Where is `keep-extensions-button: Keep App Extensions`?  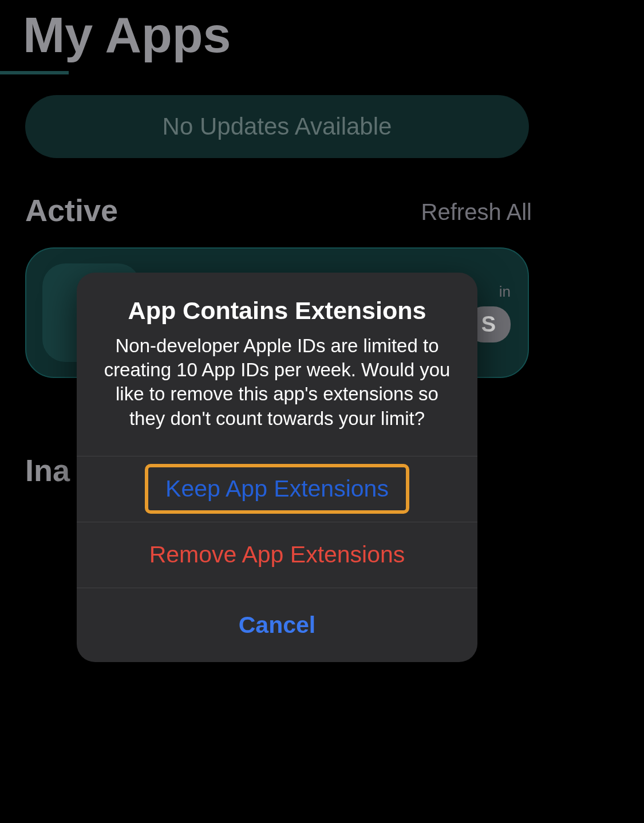 keep-extensions-button: Keep App Extensions is located at coordinates (277, 489).